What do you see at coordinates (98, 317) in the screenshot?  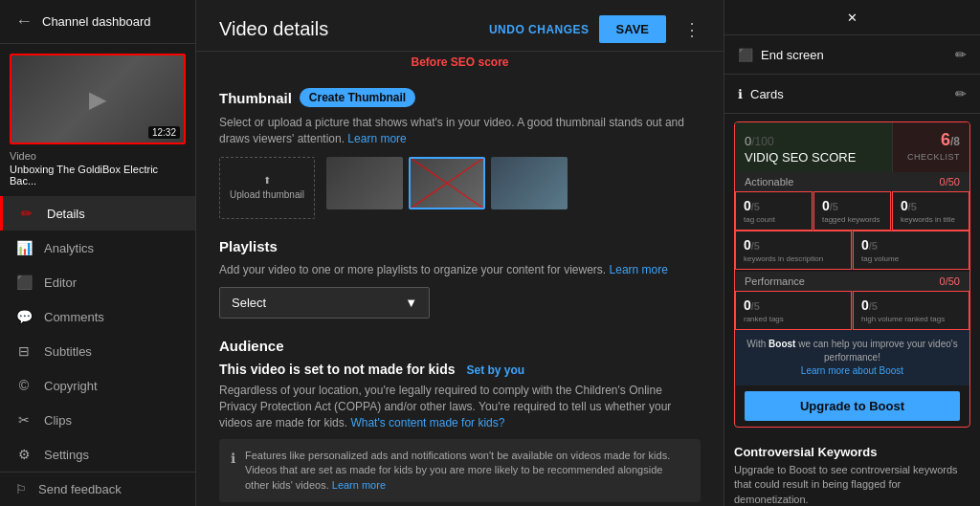 I see `sidebar-item-comments: 💬 Comments` at bounding box center [98, 317].